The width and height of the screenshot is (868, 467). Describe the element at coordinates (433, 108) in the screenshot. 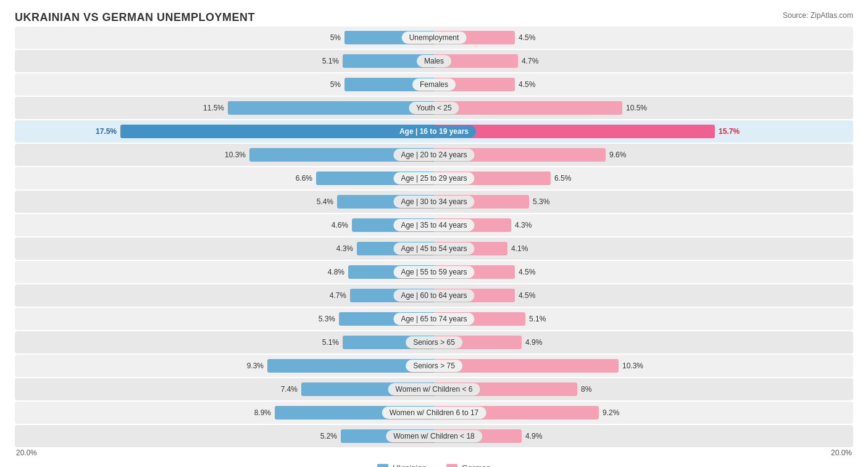

I see `center-label: Youth < 25` at that location.